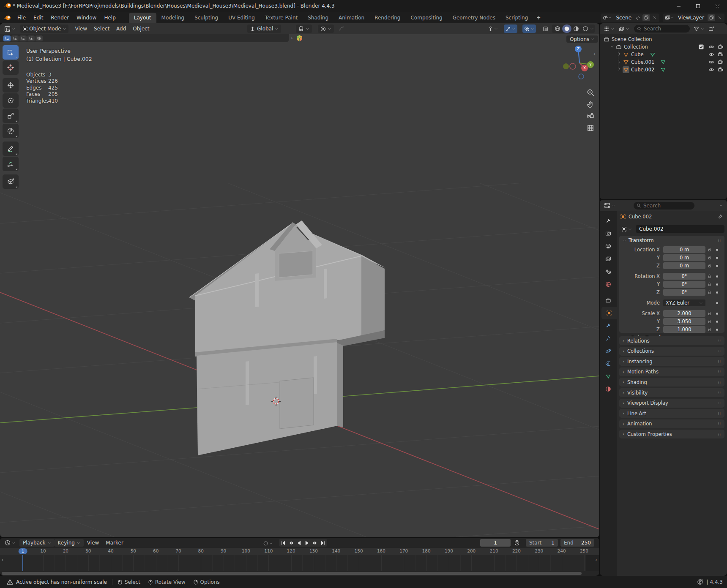 The height and width of the screenshot is (588, 727). What do you see at coordinates (323, 543) in the screenshot?
I see `jump-to-end-button` at bounding box center [323, 543].